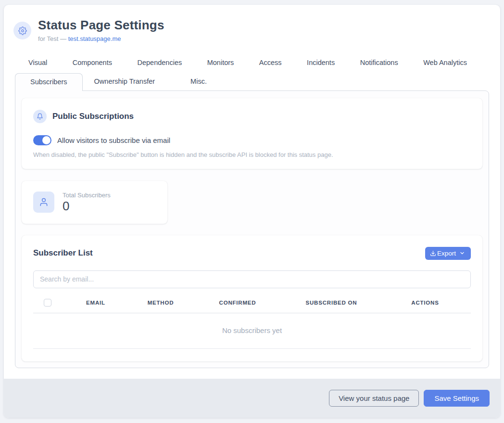  Describe the element at coordinates (46, 141) in the screenshot. I see `toggle-knob` at that location.